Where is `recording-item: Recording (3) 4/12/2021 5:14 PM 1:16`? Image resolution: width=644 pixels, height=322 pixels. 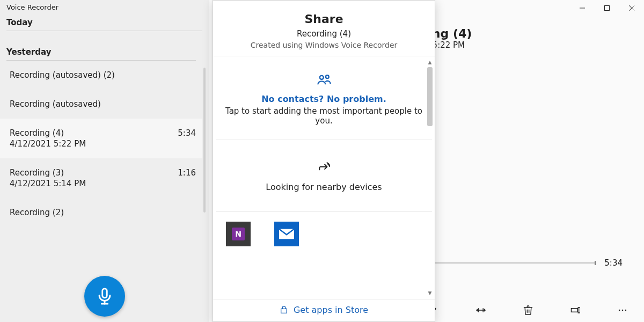 recording-item: Recording (3) 4/12/2021 5:14 PM 1:16 is located at coordinates (101, 178).